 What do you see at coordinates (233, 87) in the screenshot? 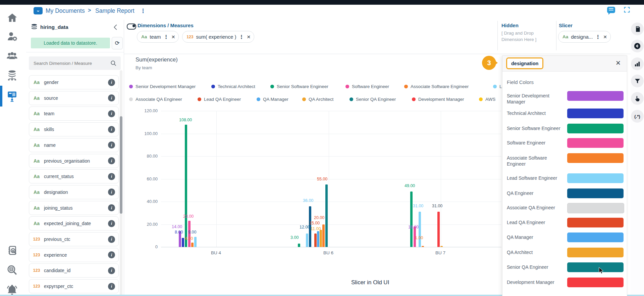
I see `legend-item: Technical Architect` at bounding box center [233, 87].